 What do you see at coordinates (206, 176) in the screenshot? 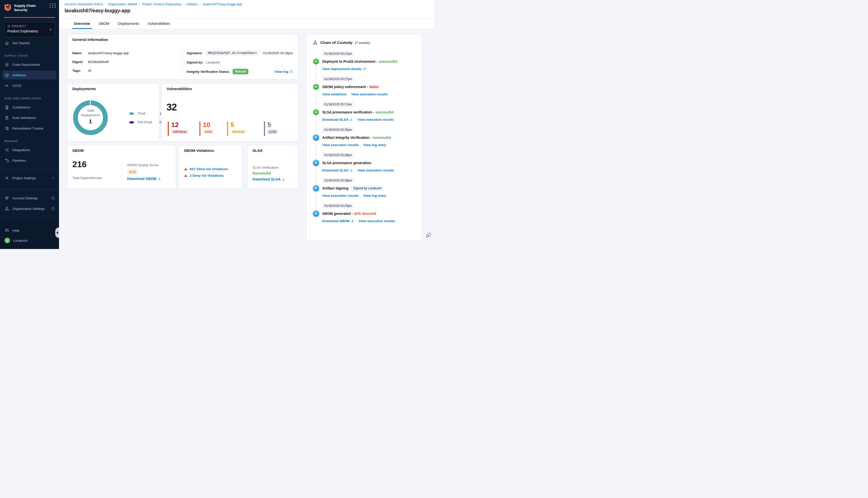
I see `violation-row: 2 Deny list Violations` at bounding box center [206, 176].